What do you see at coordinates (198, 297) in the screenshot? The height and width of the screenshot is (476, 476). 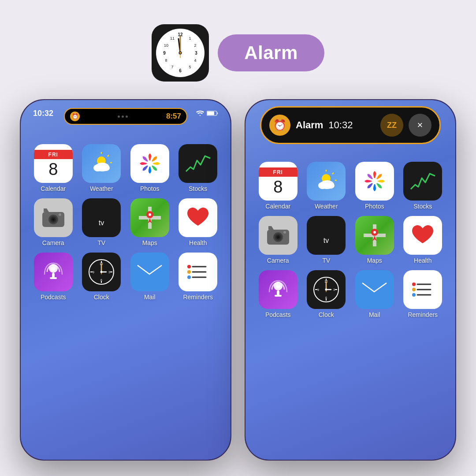 I see `reminders-label-1: Reminders` at bounding box center [198, 297].